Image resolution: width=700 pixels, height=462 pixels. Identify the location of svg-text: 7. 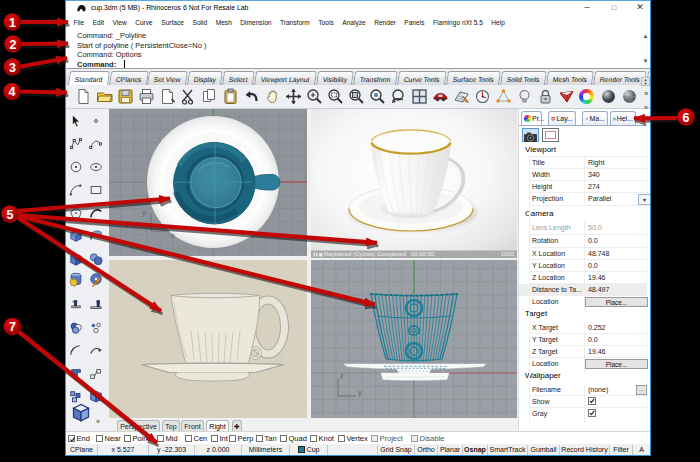
(12, 327).